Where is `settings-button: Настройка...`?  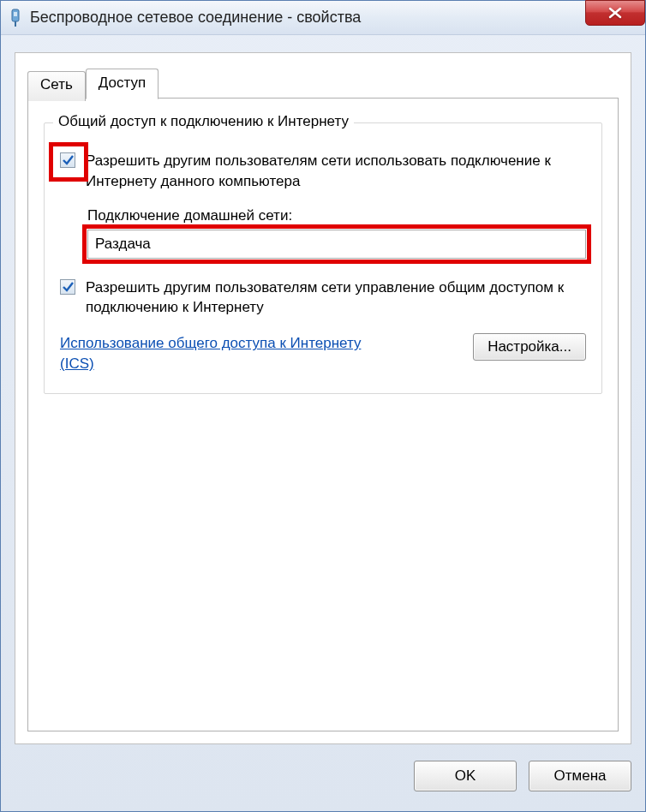 settings-button: Настройка... is located at coordinates (529, 347).